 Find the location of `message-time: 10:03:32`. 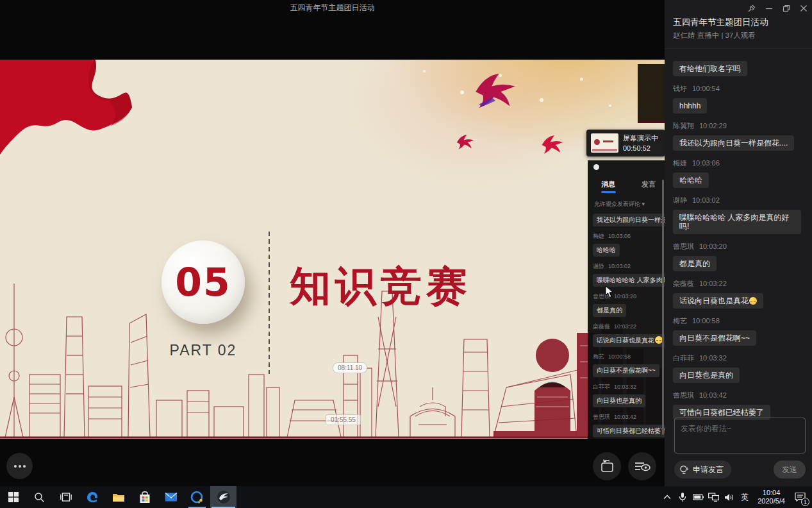

message-time: 10:03:32 is located at coordinates (713, 358).